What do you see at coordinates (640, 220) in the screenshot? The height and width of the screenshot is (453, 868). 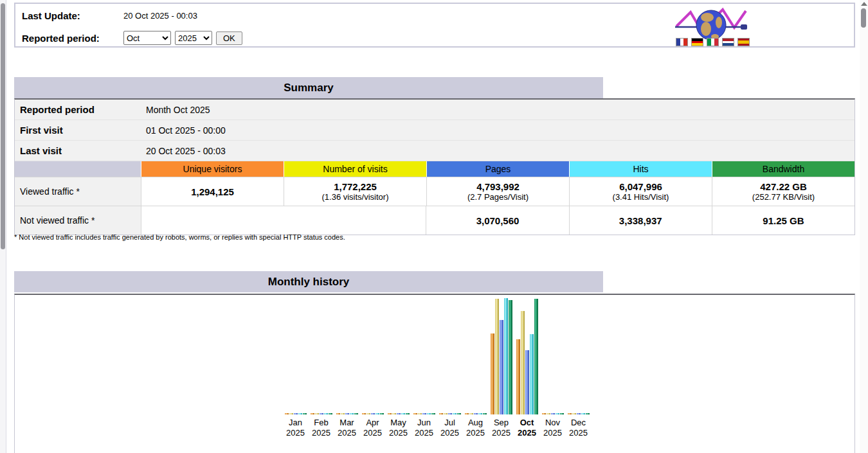 I see `not-viewed-hits-cell: 3,338,937` at bounding box center [640, 220].